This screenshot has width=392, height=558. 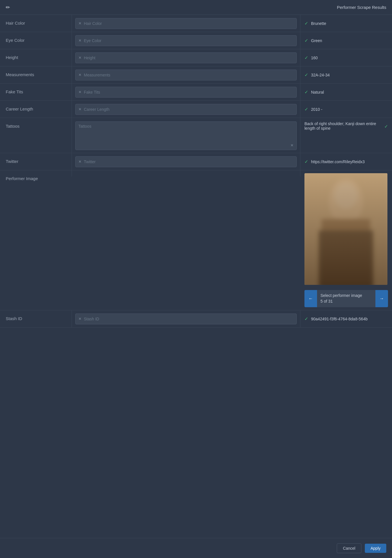 What do you see at coordinates (317, 109) in the screenshot?
I see `scraped-value-career-length: 2010 -` at bounding box center [317, 109].